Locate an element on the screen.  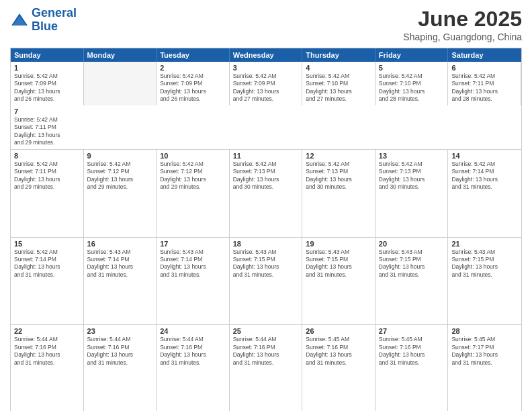
calendar-cell: 26Sunrise: 5:45 AMSunset: 7:16 PMDayligh… is located at coordinates (339, 368).